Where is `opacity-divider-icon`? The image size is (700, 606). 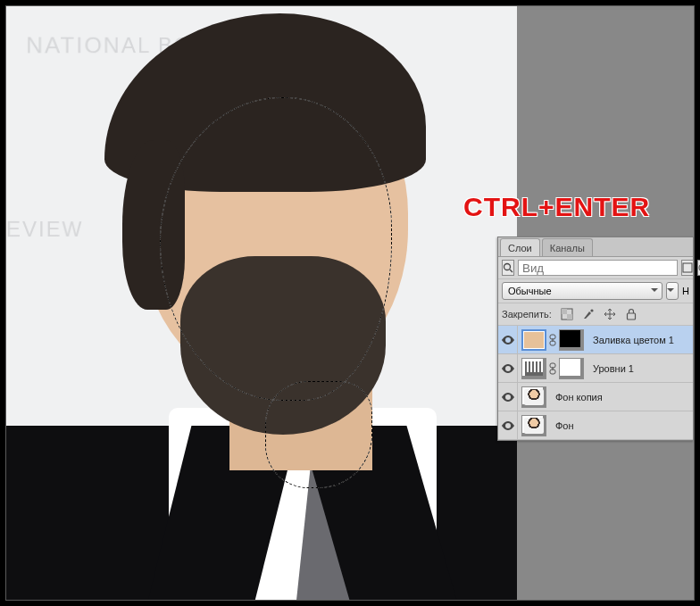
opacity-divider-icon is located at coordinates (672, 291).